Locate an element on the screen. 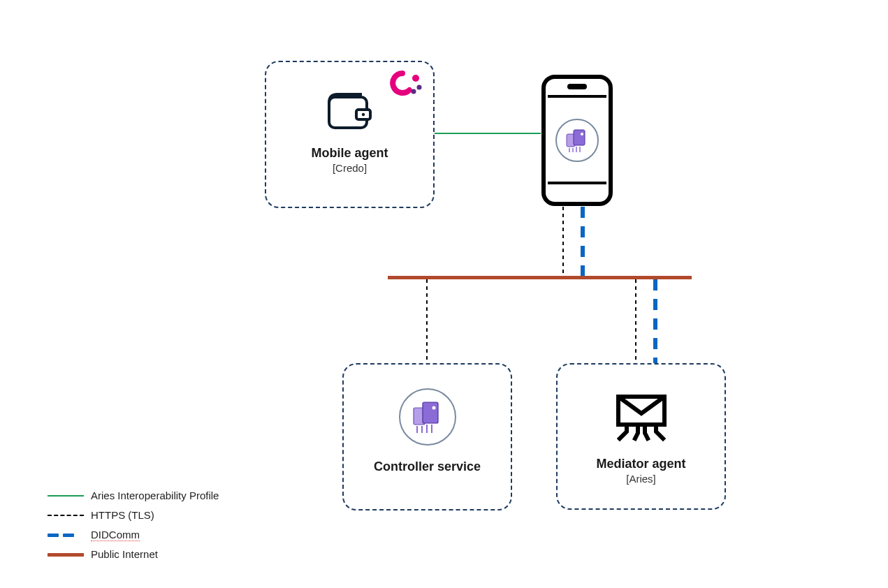  legend-label-internet: Public Internet is located at coordinates (124, 554).